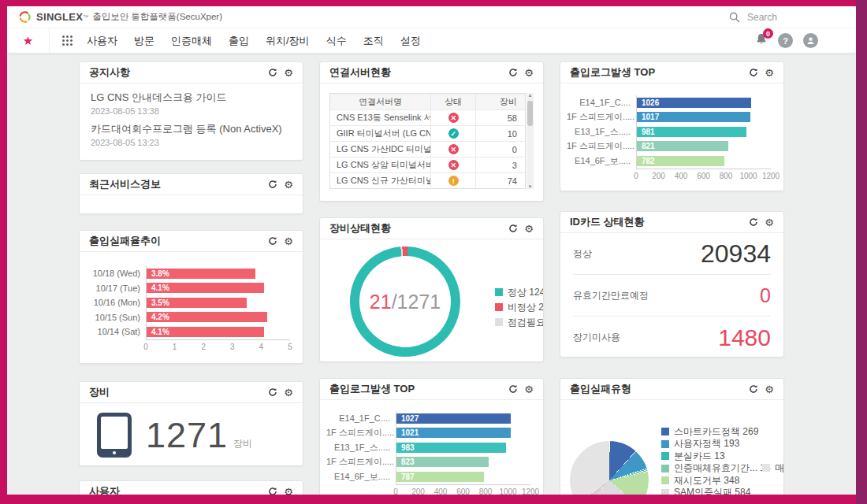  I want to click on scrollbar-thumb, so click(530, 113).